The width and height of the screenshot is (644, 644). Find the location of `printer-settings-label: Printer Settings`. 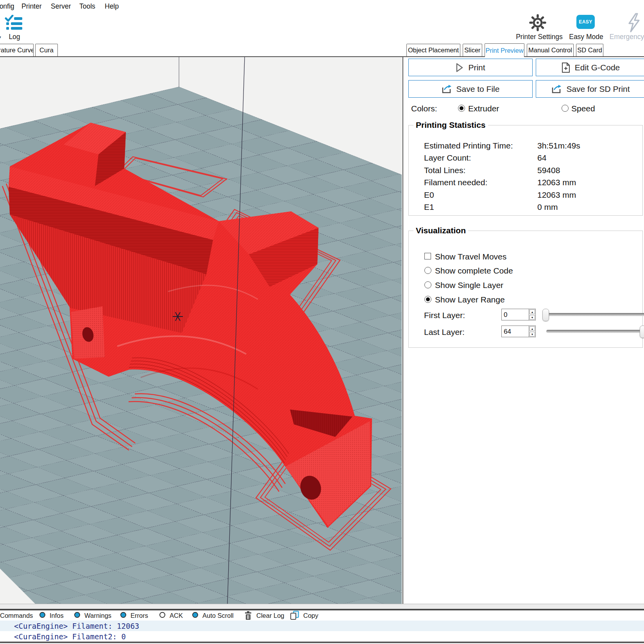

printer-settings-label: Printer Settings is located at coordinates (539, 37).